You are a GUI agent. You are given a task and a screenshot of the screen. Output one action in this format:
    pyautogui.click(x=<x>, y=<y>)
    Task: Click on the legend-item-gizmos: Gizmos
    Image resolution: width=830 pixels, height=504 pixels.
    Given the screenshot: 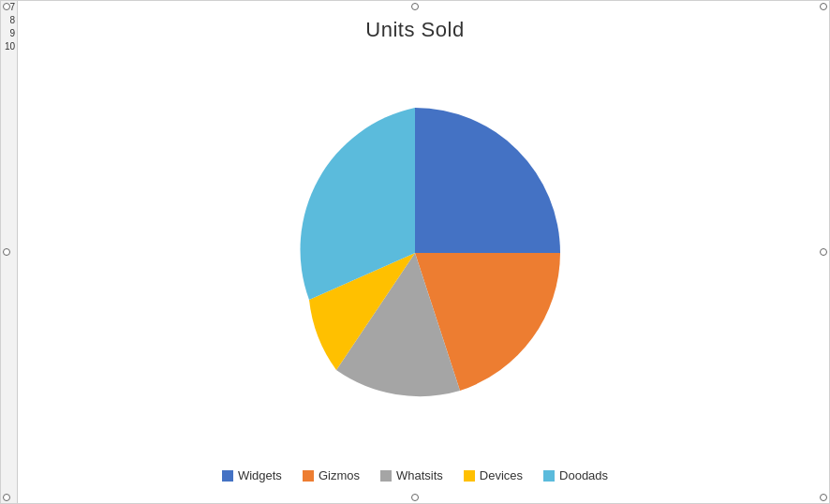 What is the action you would take?
    pyautogui.click(x=332, y=476)
    